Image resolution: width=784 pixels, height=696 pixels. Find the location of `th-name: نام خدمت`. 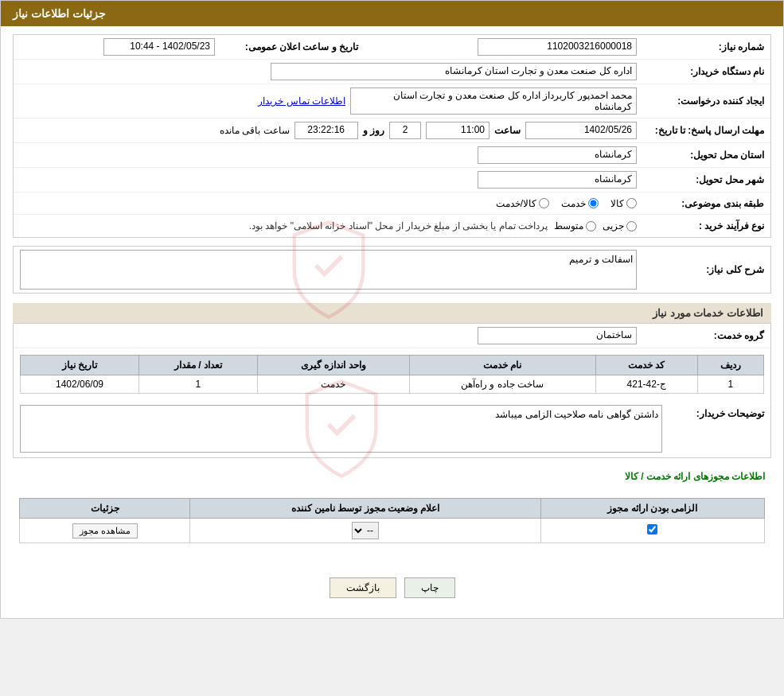

th-name: نام خدمت is located at coordinates (502, 366).